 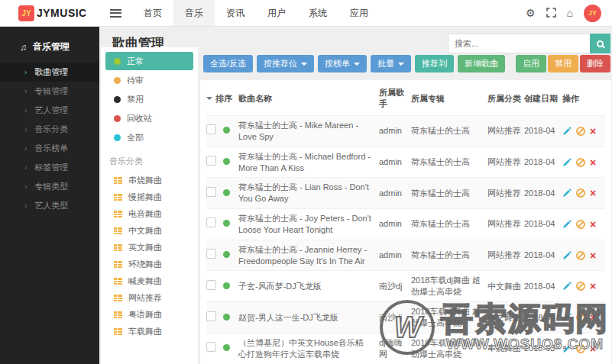 I want to click on category-header: 音乐分类, so click(x=150, y=162).